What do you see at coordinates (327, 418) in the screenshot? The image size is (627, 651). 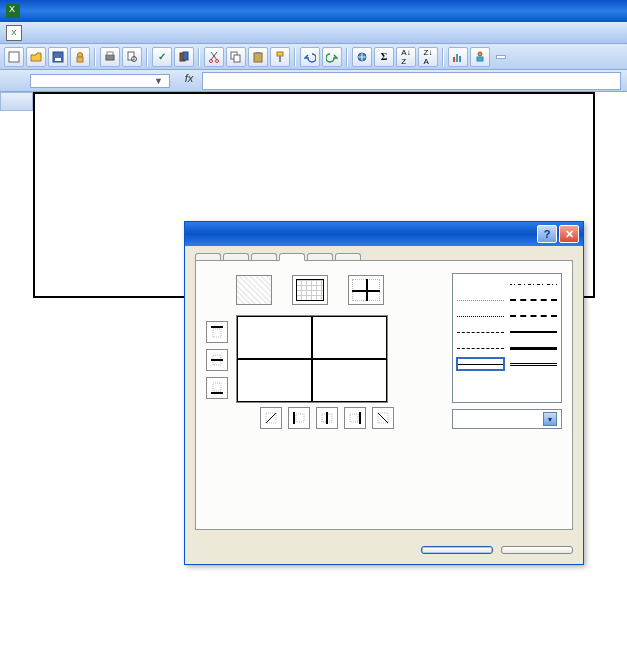 I see `border-middle-v-button` at bounding box center [327, 418].